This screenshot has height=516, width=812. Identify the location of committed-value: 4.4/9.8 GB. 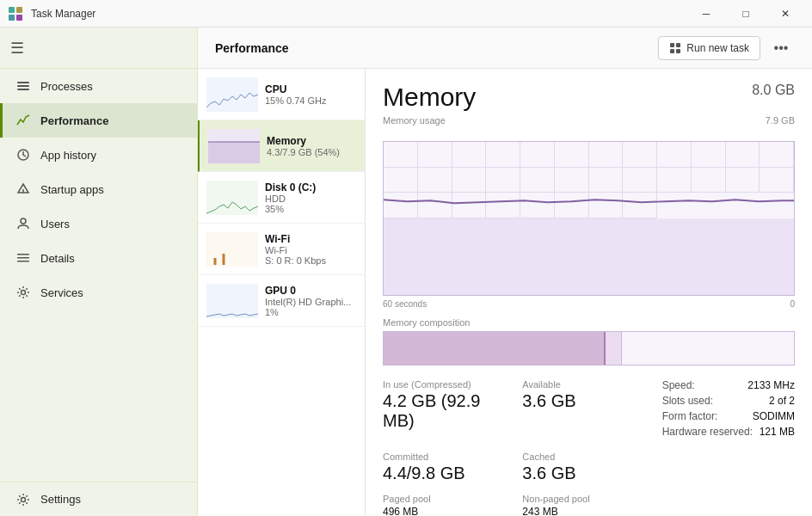
(449, 473).